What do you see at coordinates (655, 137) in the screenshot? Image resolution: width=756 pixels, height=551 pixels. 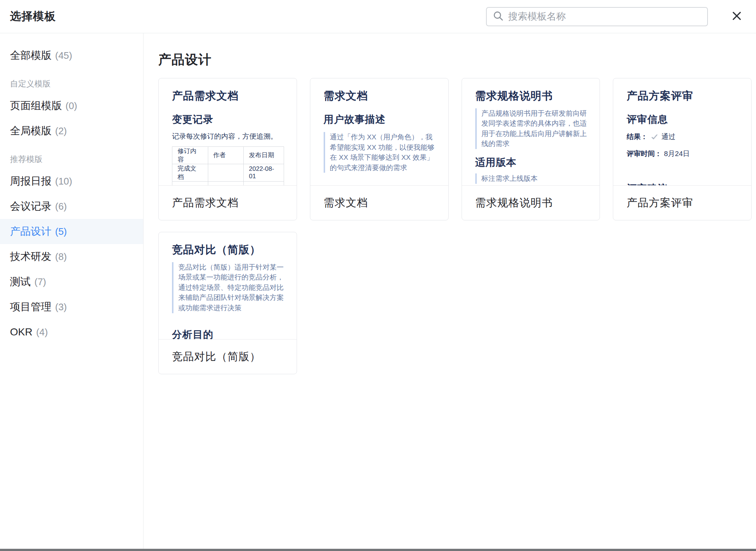 I see `check-icon` at bounding box center [655, 137].